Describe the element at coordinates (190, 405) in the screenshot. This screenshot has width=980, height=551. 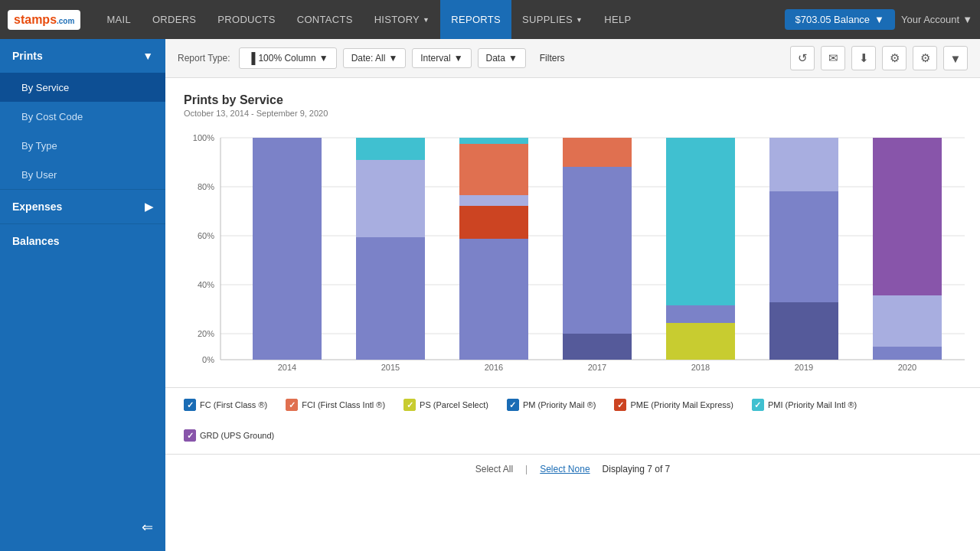
I see `legend-fc-checkbox: ✓` at that location.